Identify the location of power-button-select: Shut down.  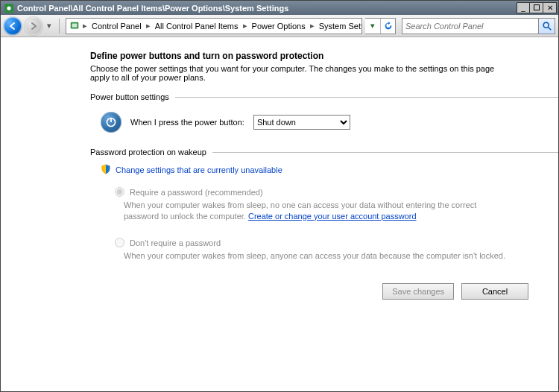
(302, 122).